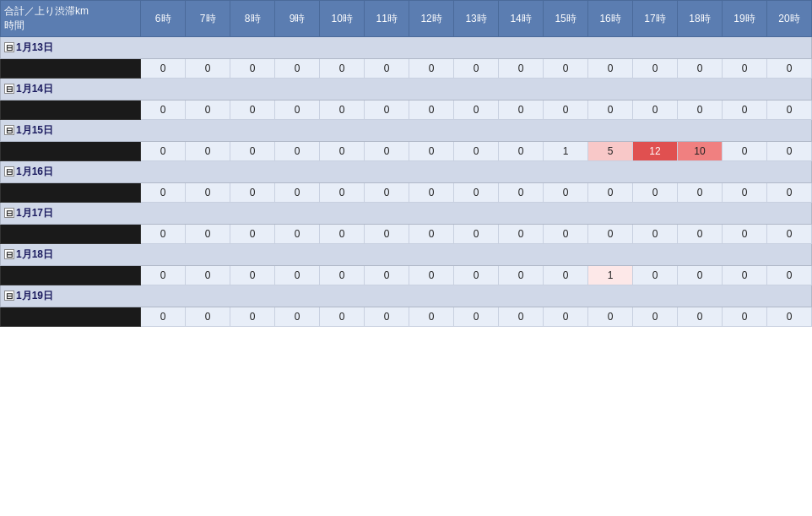  Describe the element at coordinates (432, 19) in the screenshot. I see `col-header-h6: 12時` at that location.